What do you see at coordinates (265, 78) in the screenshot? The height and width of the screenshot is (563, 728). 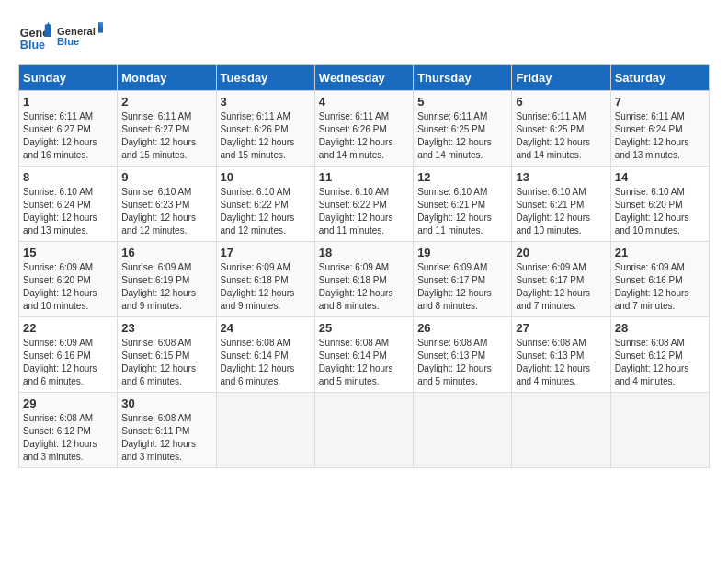 I see `day-of-week-header: Tuesday` at bounding box center [265, 78].